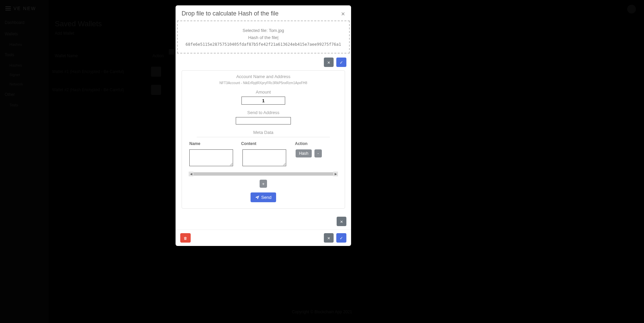  What do you see at coordinates (263, 174) in the screenshot?
I see `scroll-track` at bounding box center [263, 174].